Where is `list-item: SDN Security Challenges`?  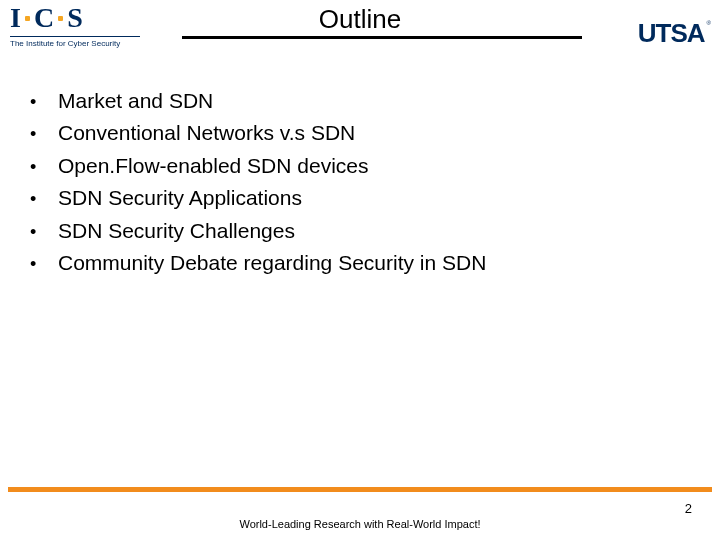 list-item: SDN Security Challenges is located at coordinates (258, 231).